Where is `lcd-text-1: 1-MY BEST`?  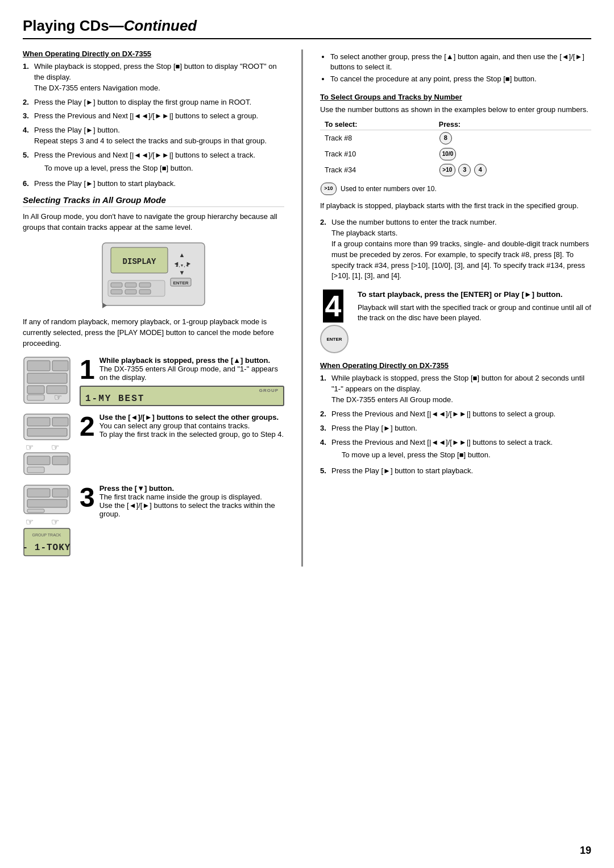 lcd-text-1: 1-MY BEST is located at coordinates (182, 399).